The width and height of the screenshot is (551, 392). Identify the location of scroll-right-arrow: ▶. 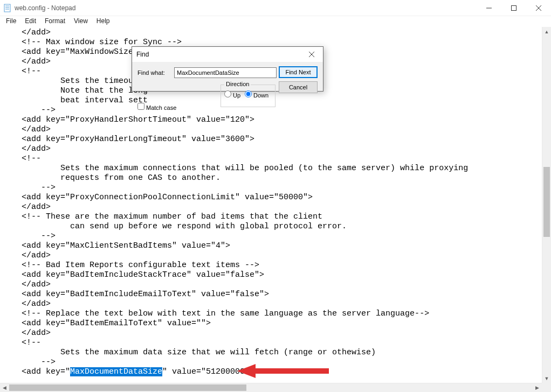
(537, 388).